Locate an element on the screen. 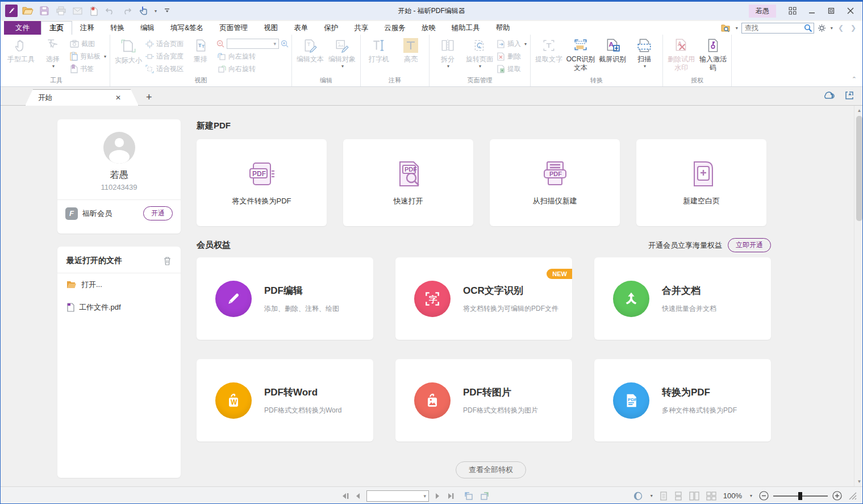  redo-icon is located at coordinates (127, 11).